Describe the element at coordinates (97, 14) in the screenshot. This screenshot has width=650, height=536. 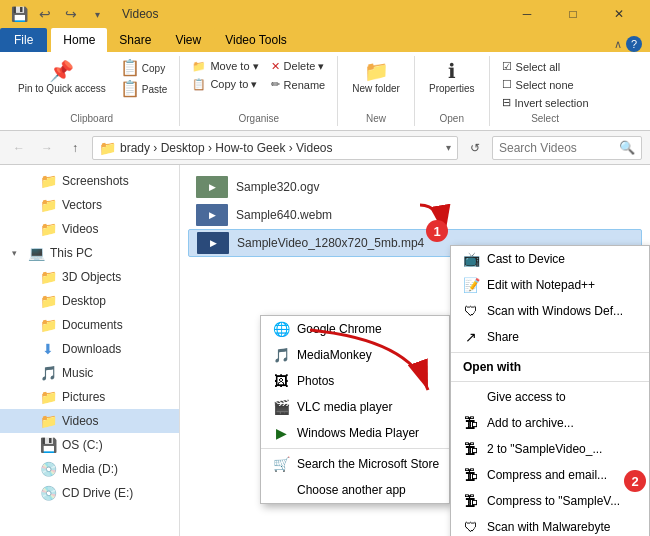
I see `qat-dropdown: ▾` at that location.